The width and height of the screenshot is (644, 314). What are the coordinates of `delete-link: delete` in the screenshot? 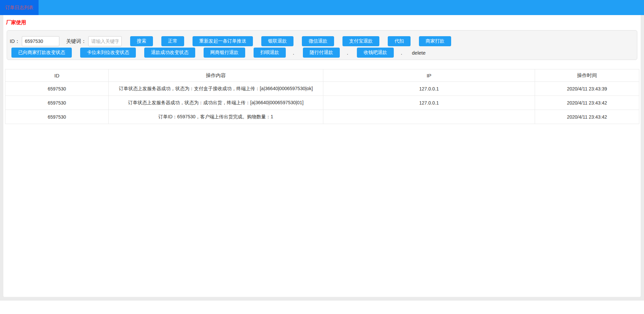 It's located at (419, 53).